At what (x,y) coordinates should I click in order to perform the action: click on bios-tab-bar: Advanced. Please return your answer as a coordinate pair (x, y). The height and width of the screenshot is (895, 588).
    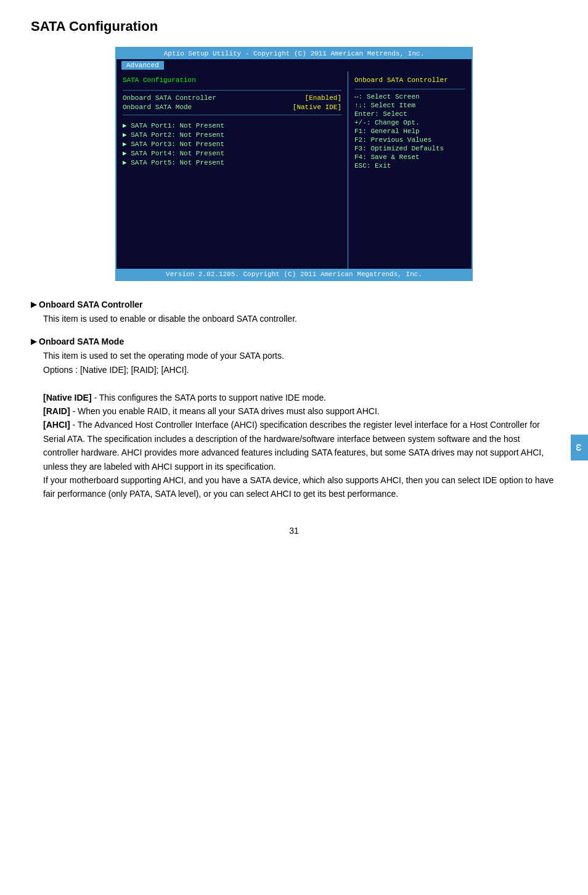
    Looking at the image, I should click on (294, 65).